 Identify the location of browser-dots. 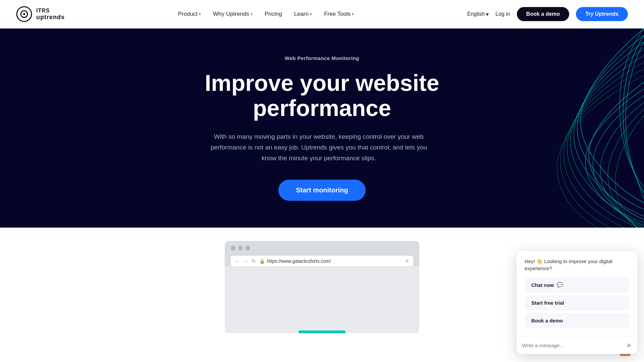
(322, 249).